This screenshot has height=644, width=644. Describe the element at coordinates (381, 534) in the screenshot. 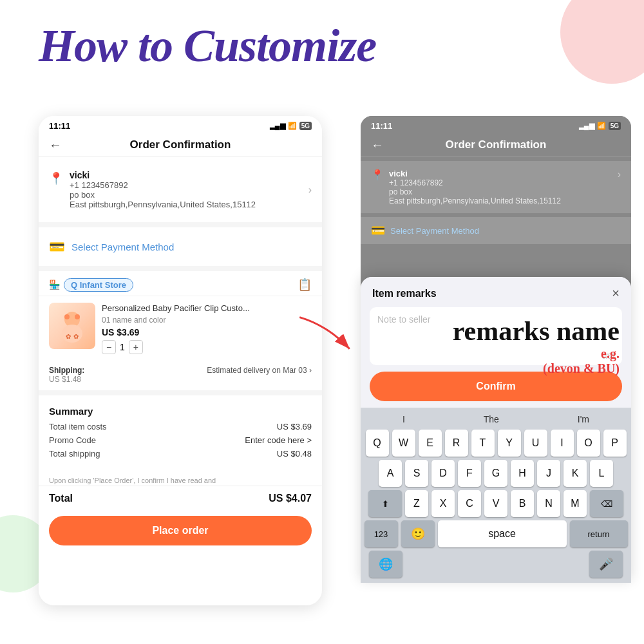

I see `key-numbers: 123` at that location.